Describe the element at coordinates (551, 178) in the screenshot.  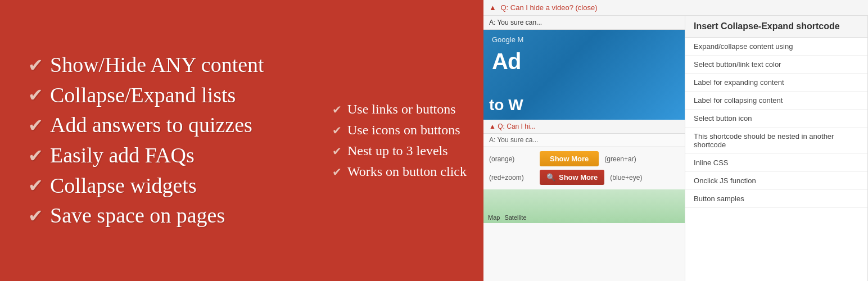
I see `zoom-icon: 🔍` at that location.